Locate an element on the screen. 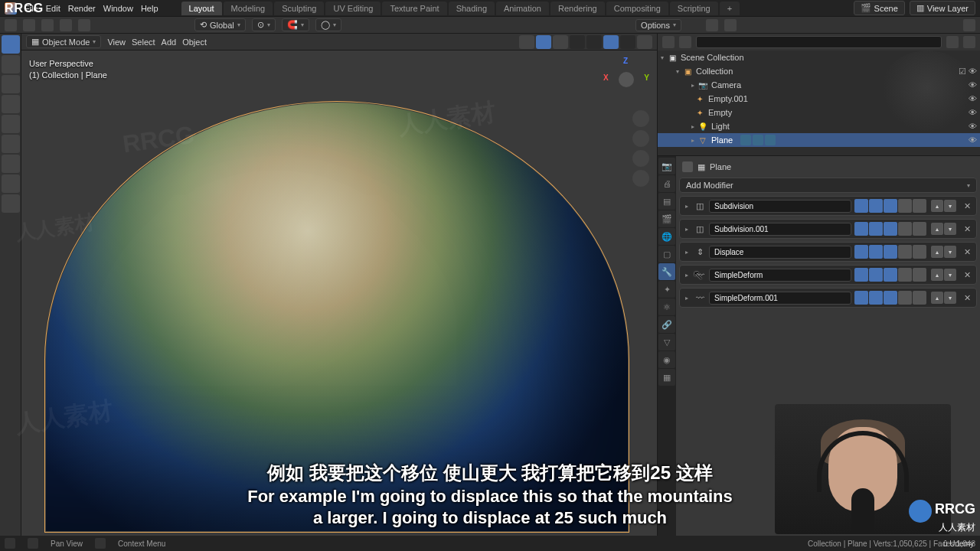 Image resolution: width=980 pixels, height=551 pixels. outliner-item-empty: ✦Empty👁 is located at coordinates (819, 112).